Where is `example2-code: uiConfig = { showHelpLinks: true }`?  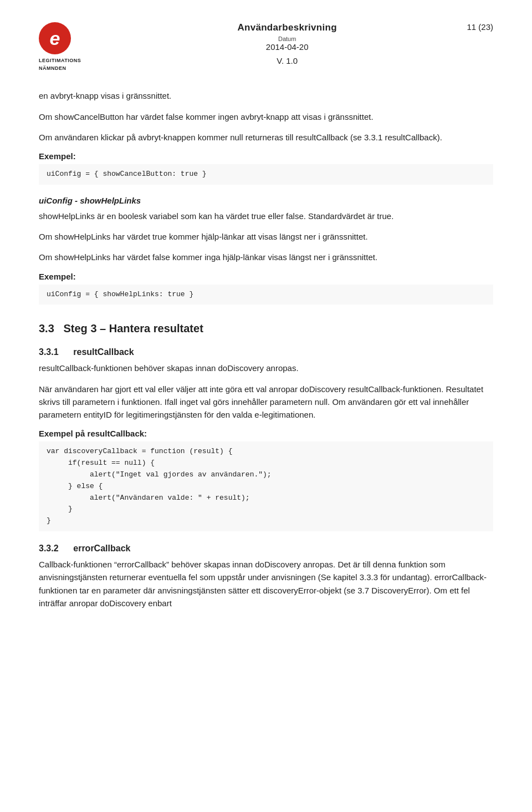 example2-code: uiConfig = { showHelpLinks: true } is located at coordinates (266, 295).